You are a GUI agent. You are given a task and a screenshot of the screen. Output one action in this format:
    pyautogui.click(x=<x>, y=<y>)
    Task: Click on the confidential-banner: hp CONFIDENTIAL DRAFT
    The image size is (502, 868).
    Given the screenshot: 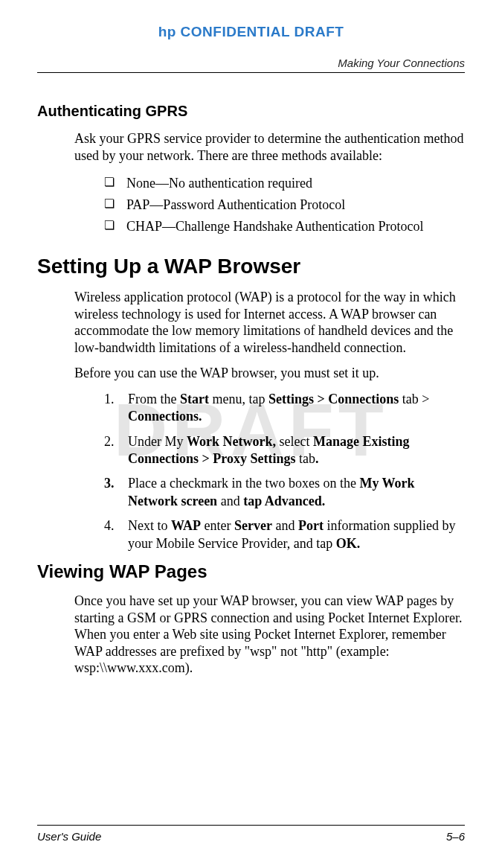 What is the action you would take?
    pyautogui.click(x=251, y=32)
    